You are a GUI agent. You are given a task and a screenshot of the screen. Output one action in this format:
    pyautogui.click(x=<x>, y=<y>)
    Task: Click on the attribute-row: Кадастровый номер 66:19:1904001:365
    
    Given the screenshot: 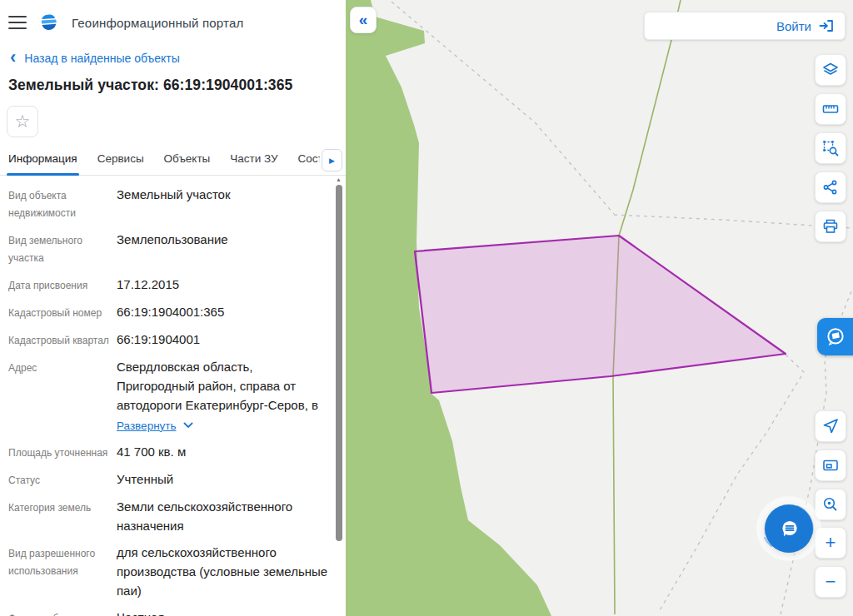 What is the action you would take?
    pyautogui.click(x=173, y=312)
    